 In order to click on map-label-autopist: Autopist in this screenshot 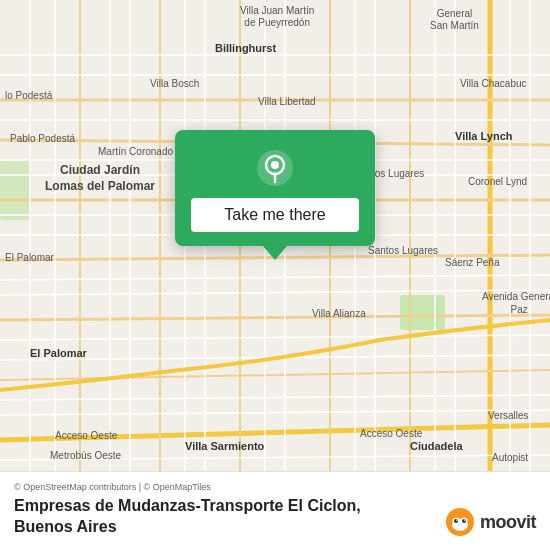, I will do `click(510, 458)`.